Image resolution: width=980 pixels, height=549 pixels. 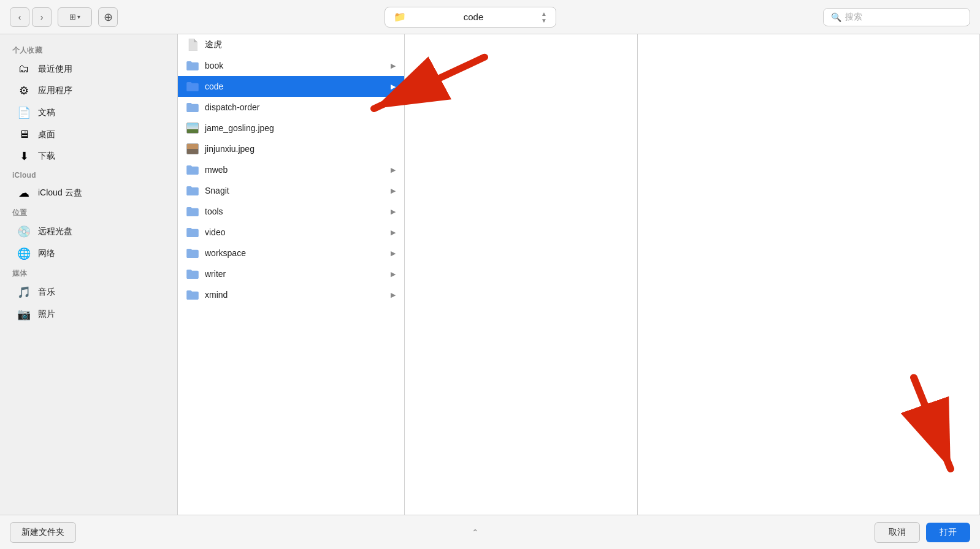 What do you see at coordinates (291, 211) in the screenshot?
I see `list-item: tools ▶` at bounding box center [291, 211].